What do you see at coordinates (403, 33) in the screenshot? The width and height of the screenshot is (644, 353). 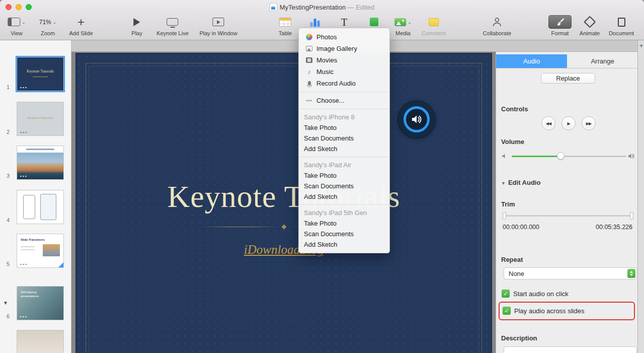 I see `media-label: Media` at bounding box center [403, 33].